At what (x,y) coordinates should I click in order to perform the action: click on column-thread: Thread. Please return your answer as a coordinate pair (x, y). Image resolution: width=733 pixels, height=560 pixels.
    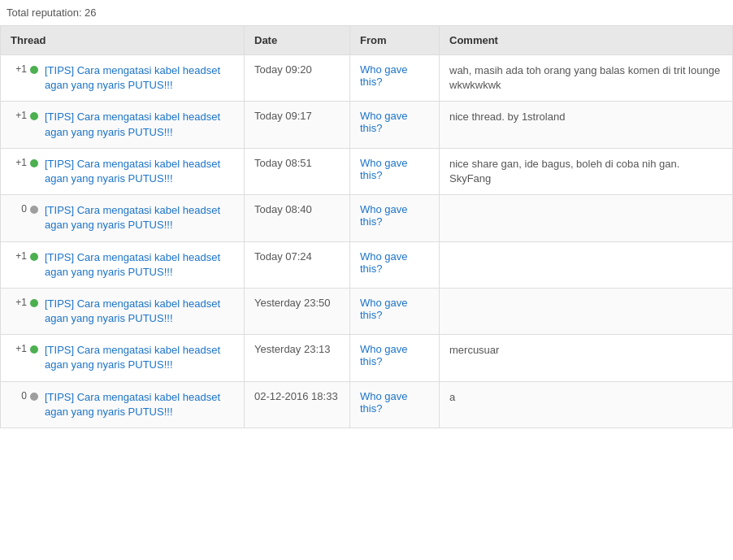
    Looking at the image, I should click on (123, 41).